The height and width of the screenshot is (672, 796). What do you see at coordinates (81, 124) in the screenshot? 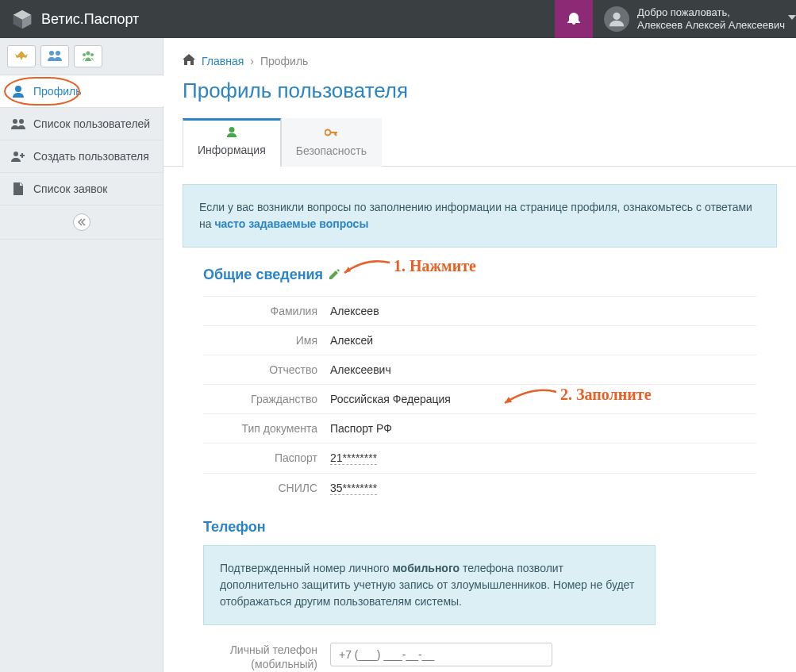
I see `sidebar-item-user-list: Список пользователей` at bounding box center [81, 124].